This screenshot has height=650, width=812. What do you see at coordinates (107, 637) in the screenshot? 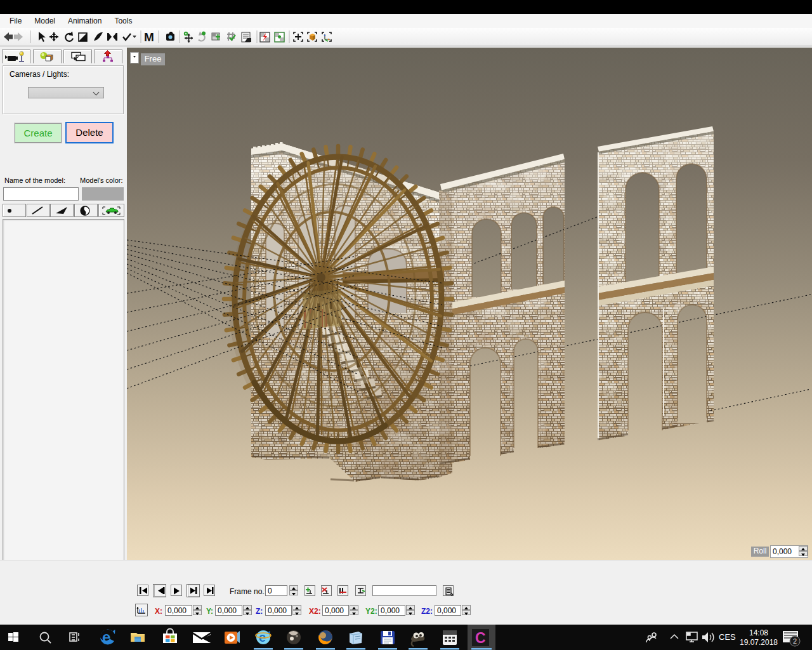
I see `svg-text: e` at bounding box center [107, 637].